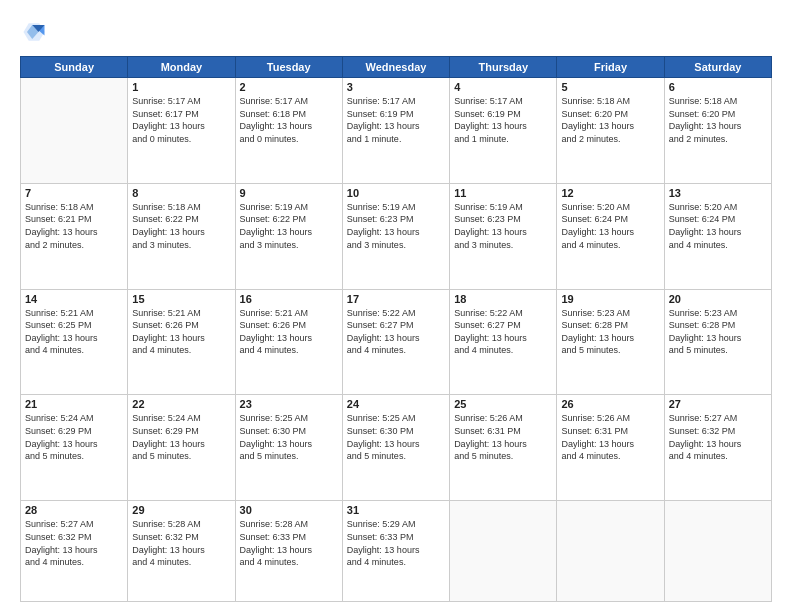 Image resolution: width=792 pixels, height=612 pixels. What do you see at coordinates (504, 68) in the screenshot?
I see `weekday-header-thursday: Thursday` at bounding box center [504, 68].